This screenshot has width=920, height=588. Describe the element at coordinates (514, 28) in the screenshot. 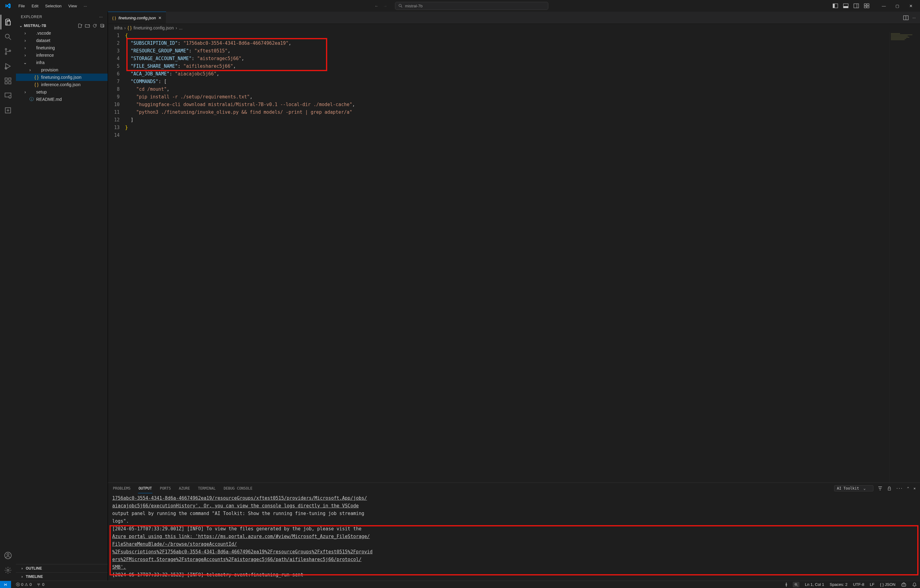

I see `breadcrumb: infra › { } finetuning.config.json › ...` at that location.